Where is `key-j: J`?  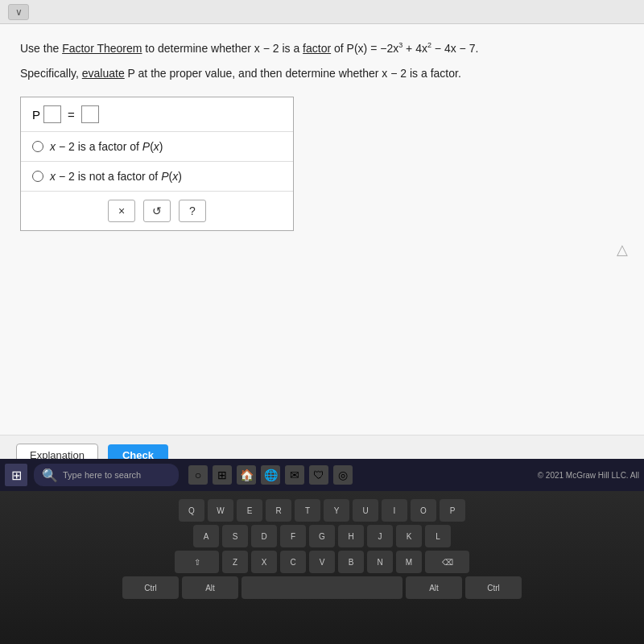
key-j: J is located at coordinates (380, 536).